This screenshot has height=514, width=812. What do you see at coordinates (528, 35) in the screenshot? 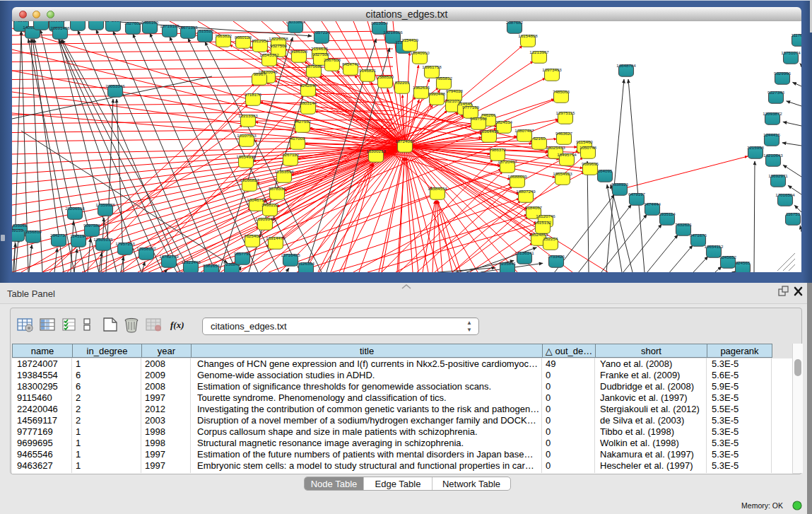
I see `svg-text: 16154808` at bounding box center [528, 35].